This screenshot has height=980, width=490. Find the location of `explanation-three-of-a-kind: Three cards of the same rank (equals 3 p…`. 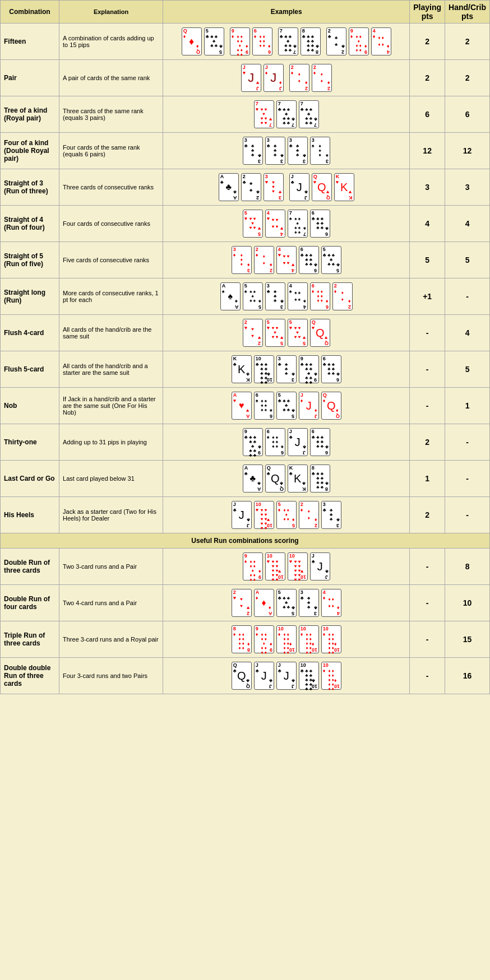

explanation-three-of-a-kind: Three cards of the same rank (equals 3 p… is located at coordinates (111, 114).